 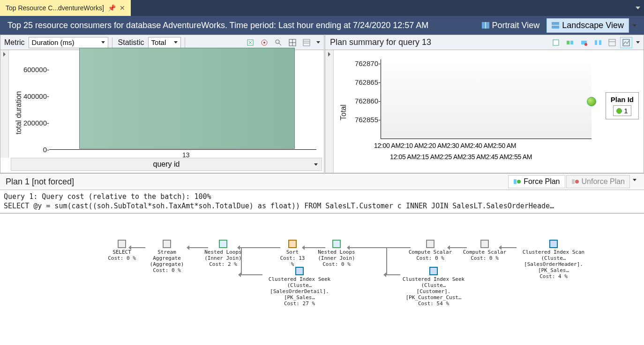 I want to click on x-tick: 12:05 AM, so click(x=403, y=157).